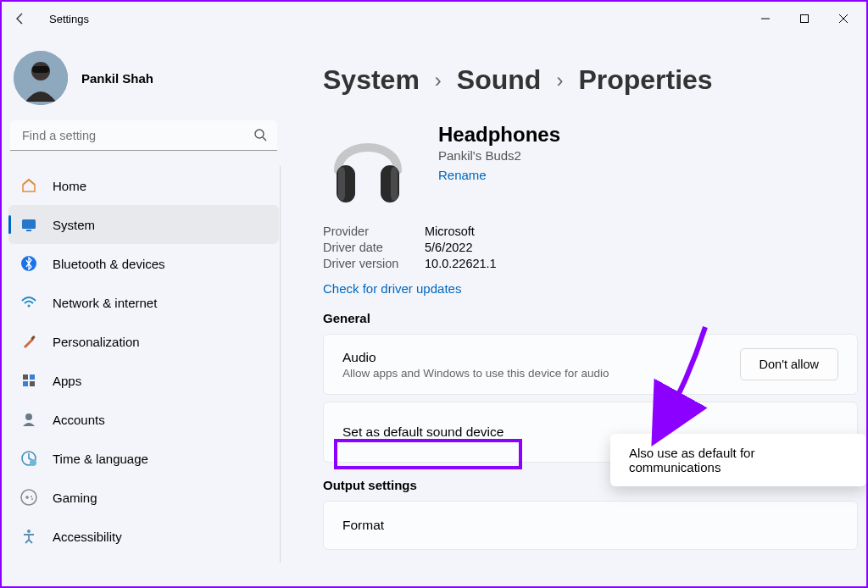 The image size is (868, 588). What do you see at coordinates (144, 419) in the screenshot?
I see `sidebar-item-accounts: Accounts` at bounding box center [144, 419].